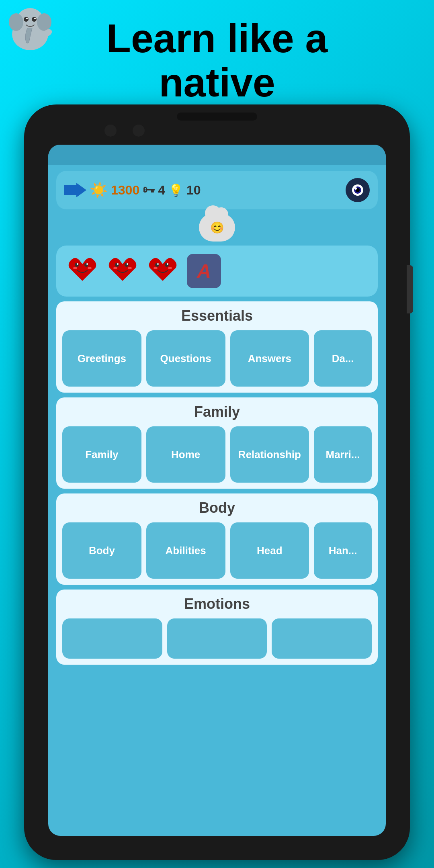 The width and height of the screenshot is (434, 868). Describe the element at coordinates (217, 227) in the screenshot. I see `cloud-face: 😊` at that location.